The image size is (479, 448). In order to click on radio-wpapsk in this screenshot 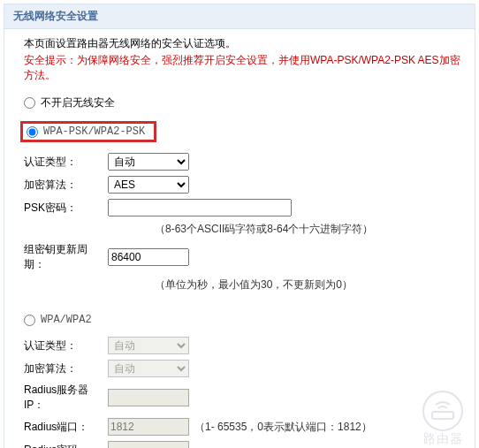, I will do `click(32, 133)`.